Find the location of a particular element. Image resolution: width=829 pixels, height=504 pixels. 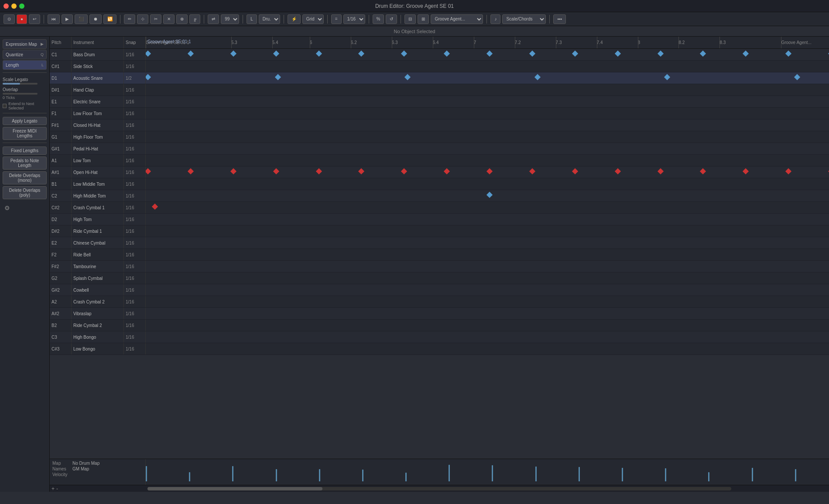

toolbar-quantize-select: 1/16 is located at coordinates (354, 19).